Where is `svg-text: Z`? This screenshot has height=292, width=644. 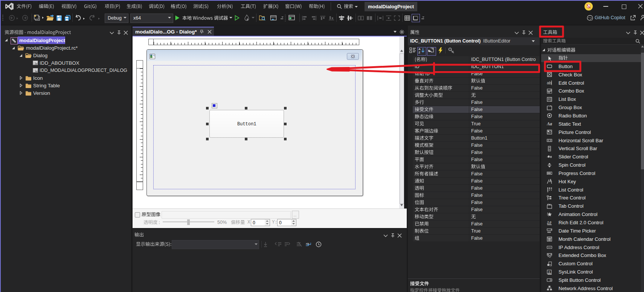 svg-text: Z is located at coordinates (420, 52).